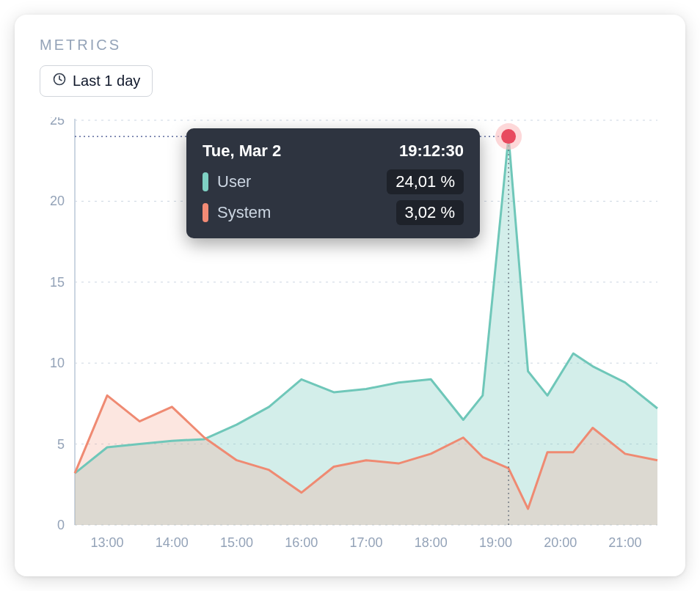 The height and width of the screenshot is (591, 700). Describe the element at coordinates (431, 543) in the screenshot. I see `svg-text: 18:00` at that location.